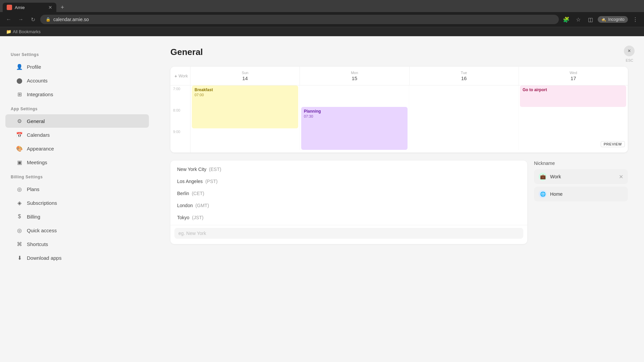  I want to click on forward-button: →, so click(21, 19).